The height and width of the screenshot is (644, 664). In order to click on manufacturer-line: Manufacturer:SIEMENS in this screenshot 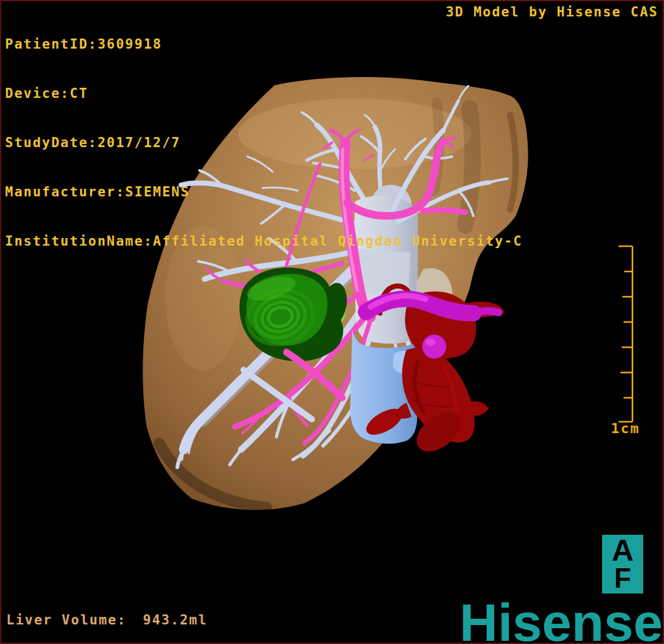, I will do `click(264, 192)`.